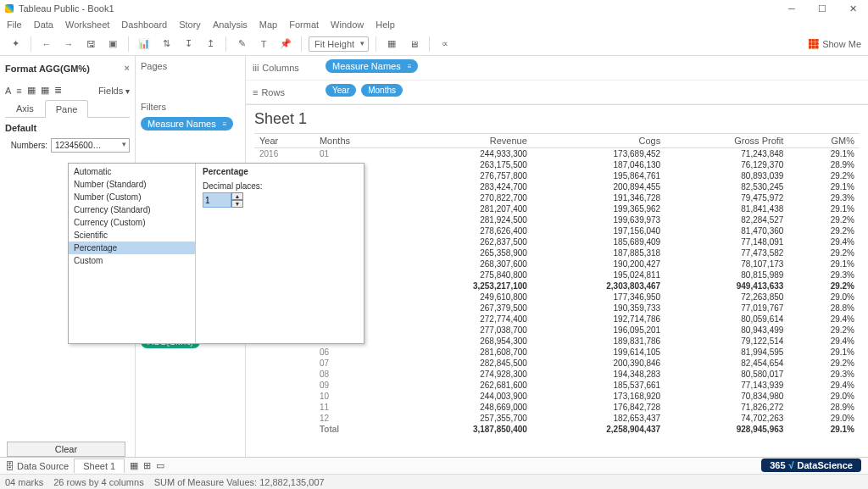 The height and width of the screenshot is (489, 868). I want to click on label-icon: T, so click(264, 44).